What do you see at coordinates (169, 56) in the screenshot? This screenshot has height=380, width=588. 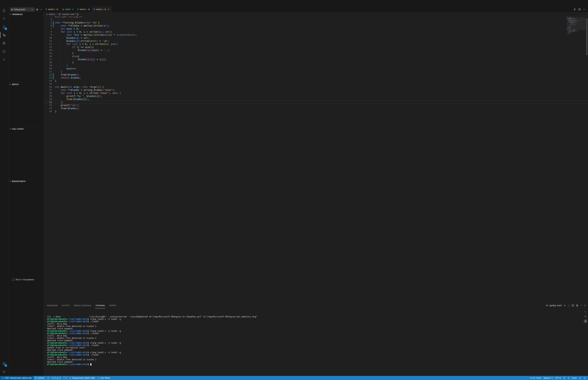 I see `code-line: 16 else{` at bounding box center [169, 56].